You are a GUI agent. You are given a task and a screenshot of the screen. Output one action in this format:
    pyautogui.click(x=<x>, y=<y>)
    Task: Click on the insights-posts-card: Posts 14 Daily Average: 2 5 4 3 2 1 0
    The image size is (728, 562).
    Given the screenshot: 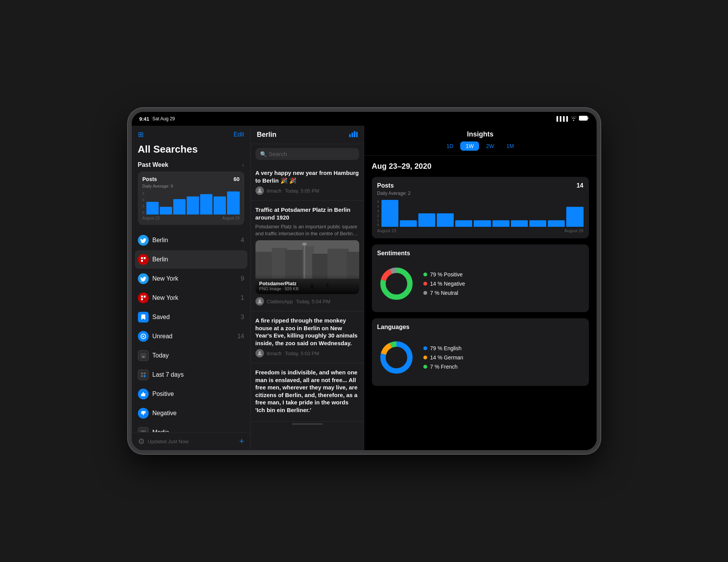 What is the action you would take?
    pyautogui.click(x=480, y=208)
    